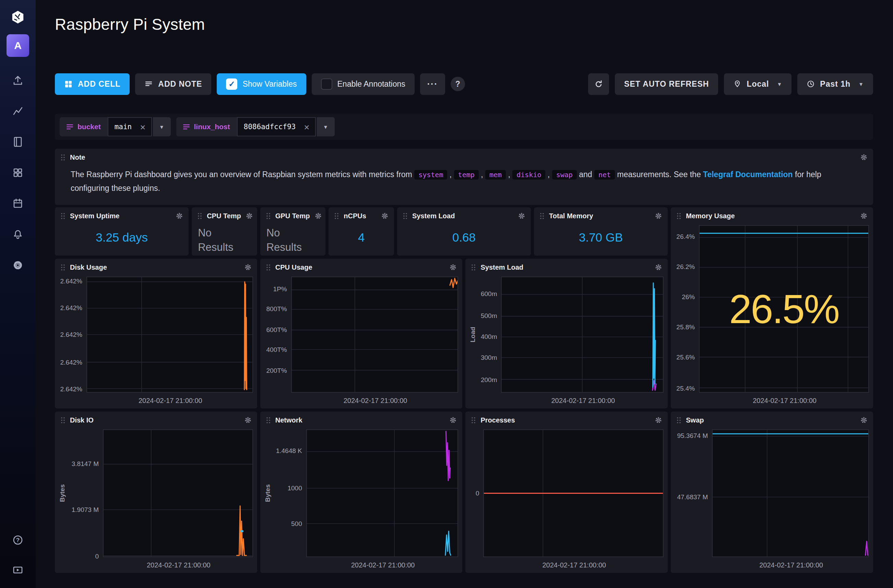 Image resolution: width=893 pixels, height=588 pixels. Describe the element at coordinates (207, 127) in the screenshot. I see `variable-name: linux_host` at that location.